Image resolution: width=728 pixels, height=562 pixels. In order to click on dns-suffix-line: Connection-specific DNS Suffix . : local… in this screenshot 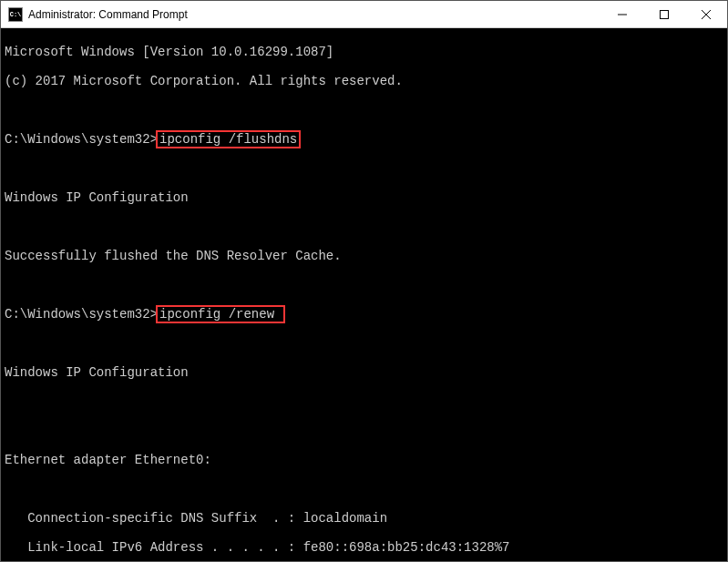, I will do `click(364, 518)`.